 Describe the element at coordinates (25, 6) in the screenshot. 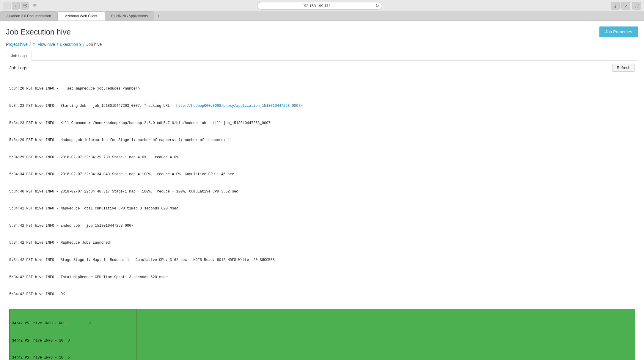

I see `tab-view-button` at that location.